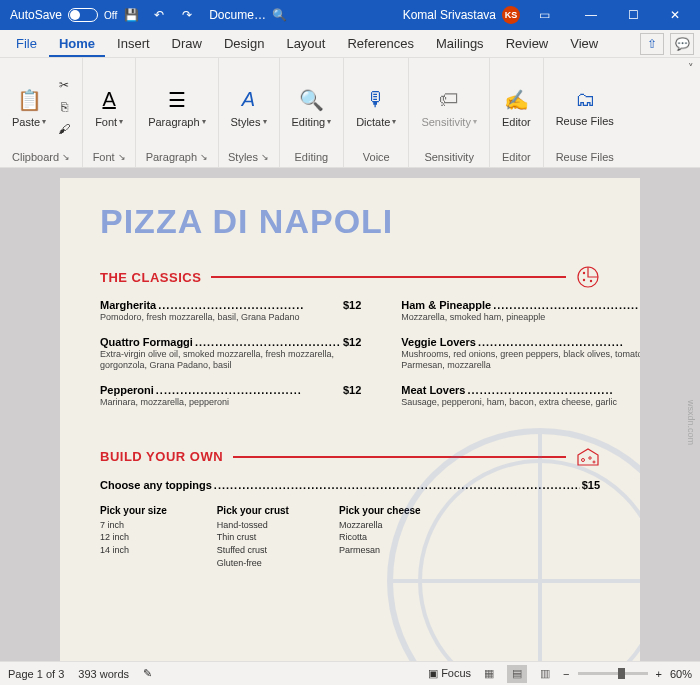 This screenshot has height=685, width=700. Describe the element at coordinates (584, 44) in the screenshot. I see `tab-view: View` at that location.